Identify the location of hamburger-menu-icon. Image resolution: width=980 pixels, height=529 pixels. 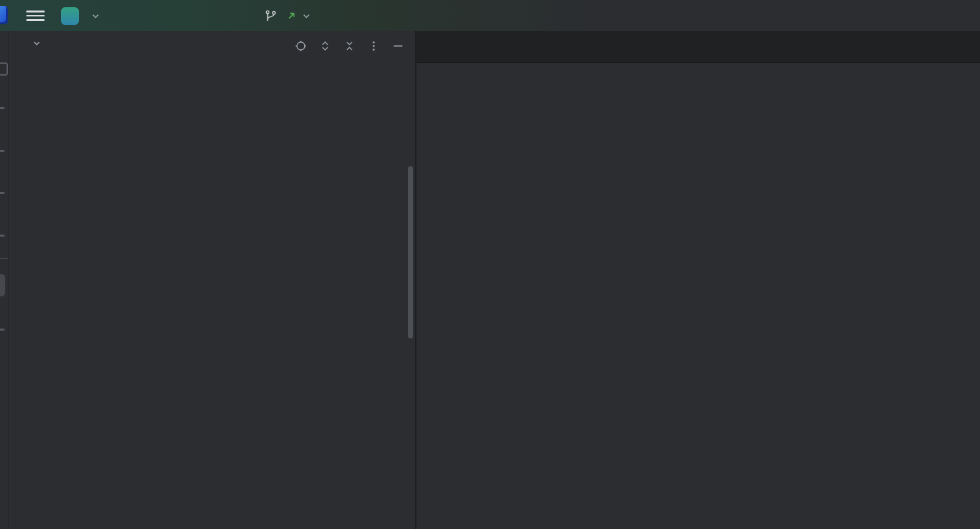
(35, 16).